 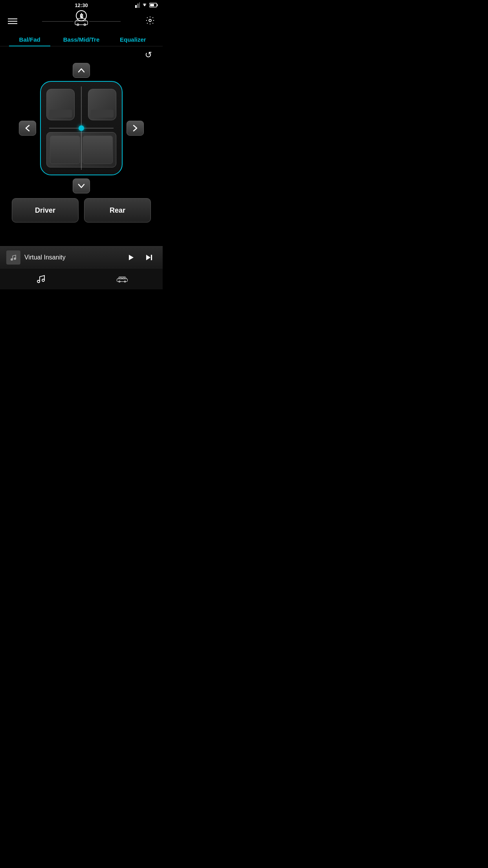 I want to click on album-art, so click(x=13, y=257).